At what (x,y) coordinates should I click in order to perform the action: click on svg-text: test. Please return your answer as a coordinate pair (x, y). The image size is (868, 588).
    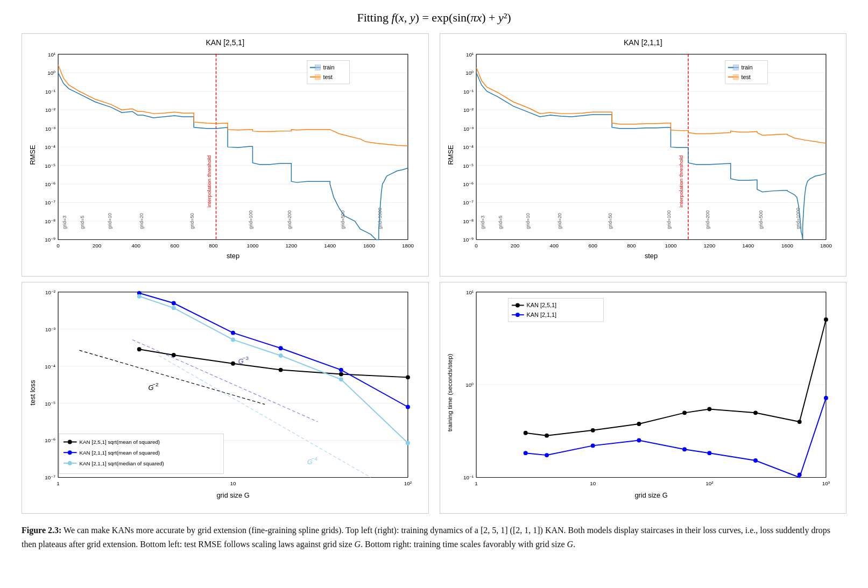
    Looking at the image, I should click on (746, 77).